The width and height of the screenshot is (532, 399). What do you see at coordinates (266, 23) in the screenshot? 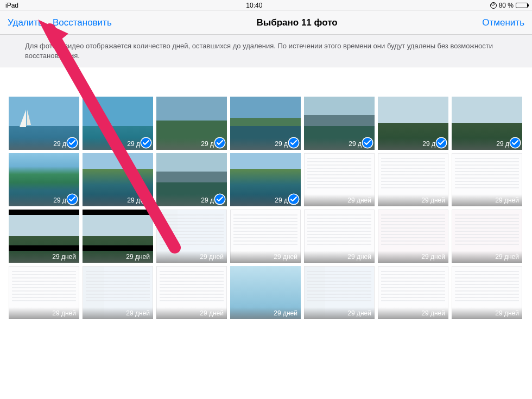
I see `nav-bar: Удалить Восстановить Выбрано 11 фото Отм…` at bounding box center [266, 23].